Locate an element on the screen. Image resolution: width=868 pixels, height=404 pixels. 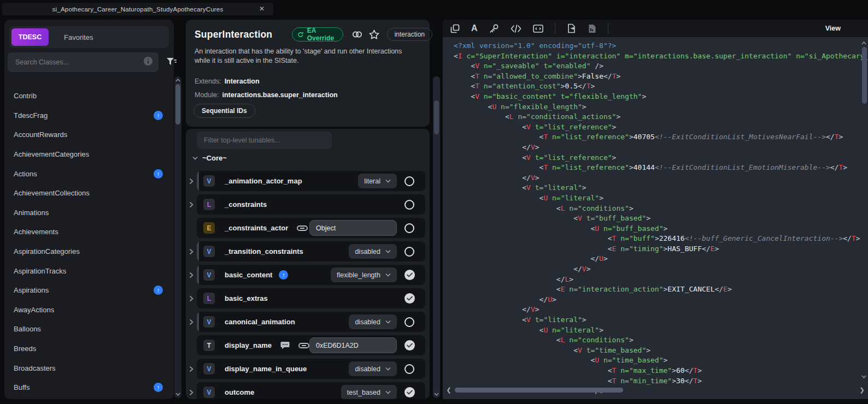
tunable-card: E_constraints_actorObject is located at coordinates (311, 228).